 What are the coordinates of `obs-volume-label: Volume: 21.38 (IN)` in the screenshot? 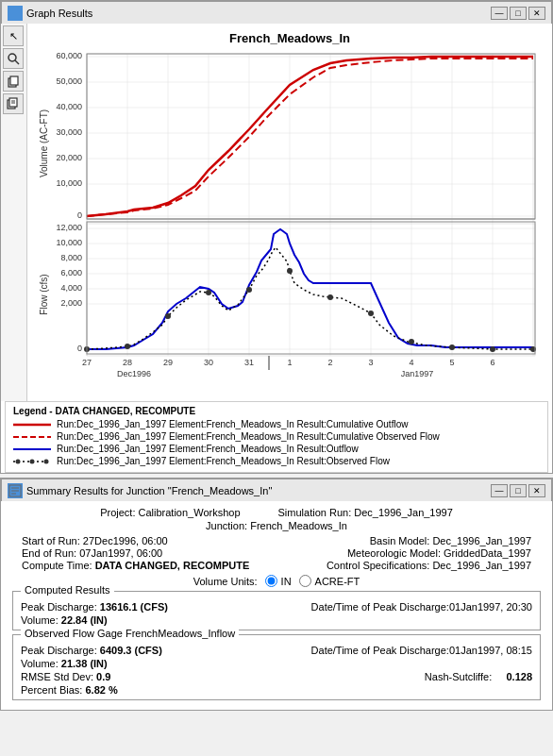 It's located at (64, 664).